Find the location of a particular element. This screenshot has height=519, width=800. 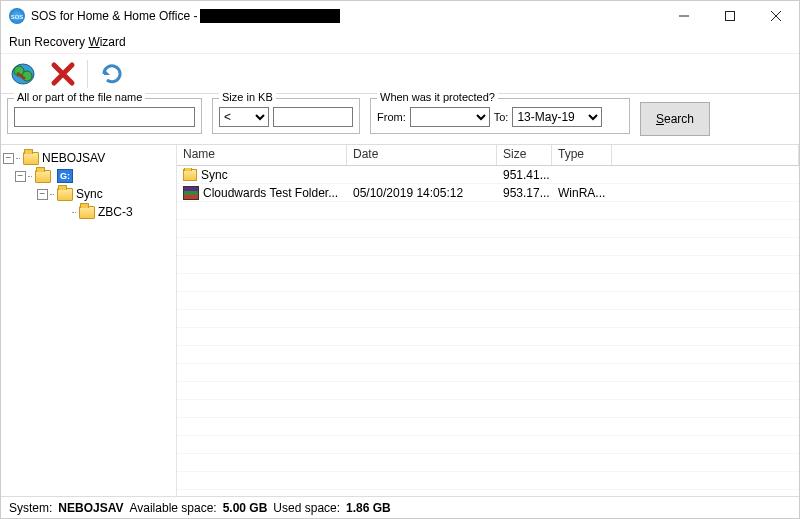

maximize-button is located at coordinates (730, 16).